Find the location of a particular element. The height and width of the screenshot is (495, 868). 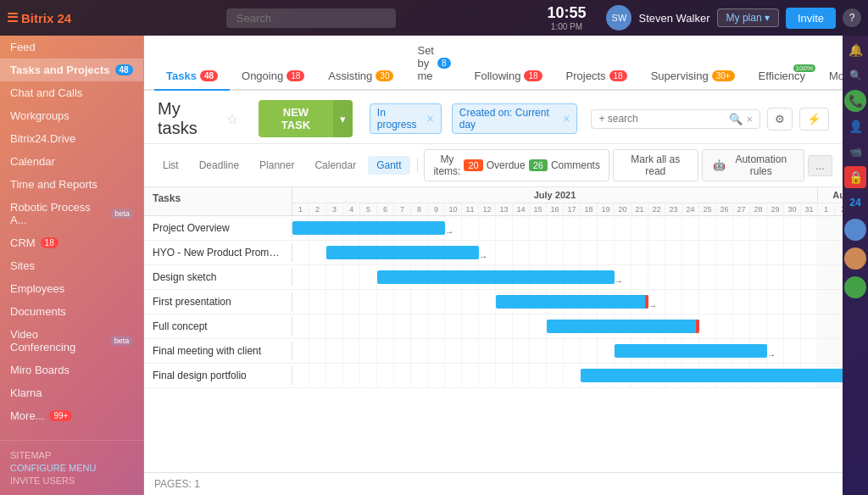

sidebar-item-video-conferencing: Video Conferencing beta is located at coordinates (71, 341).